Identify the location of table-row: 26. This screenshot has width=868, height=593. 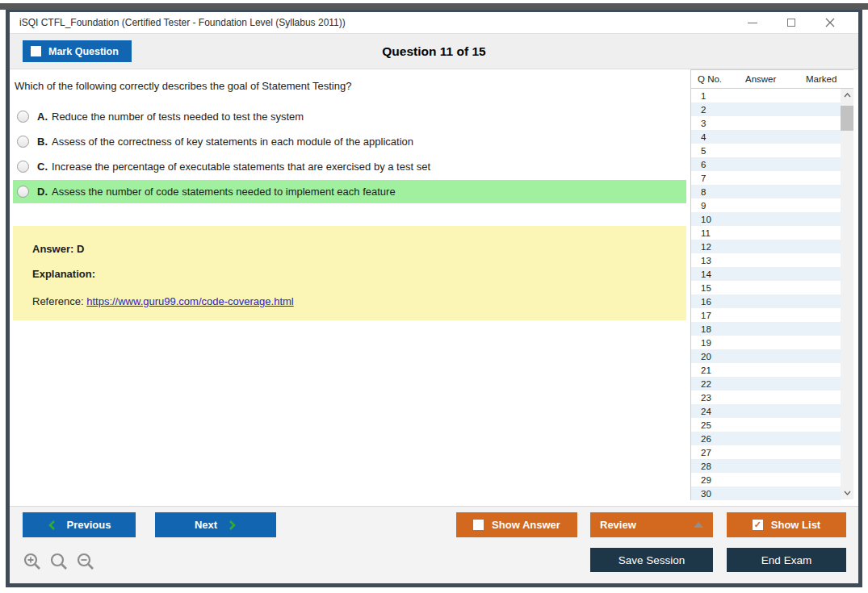
(765, 439).